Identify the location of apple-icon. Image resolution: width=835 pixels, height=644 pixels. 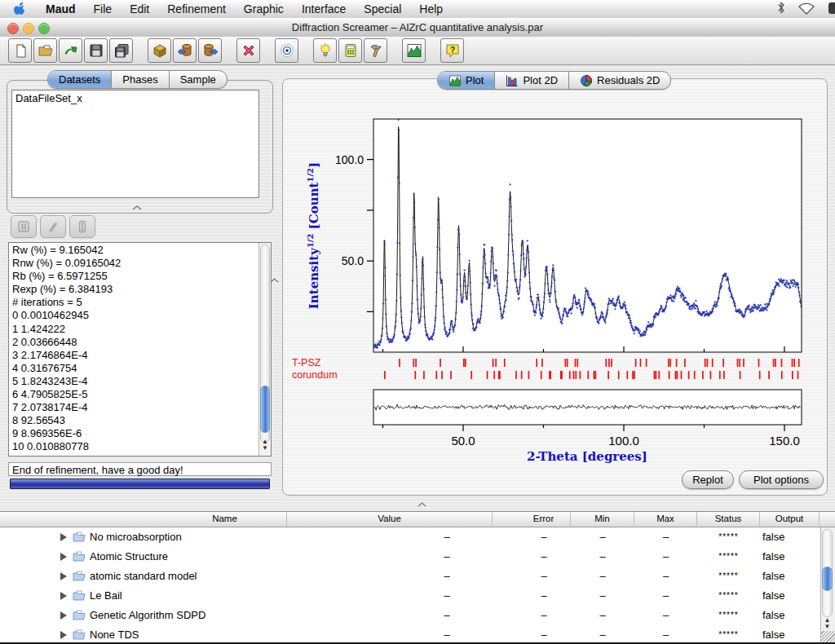
(20, 9).